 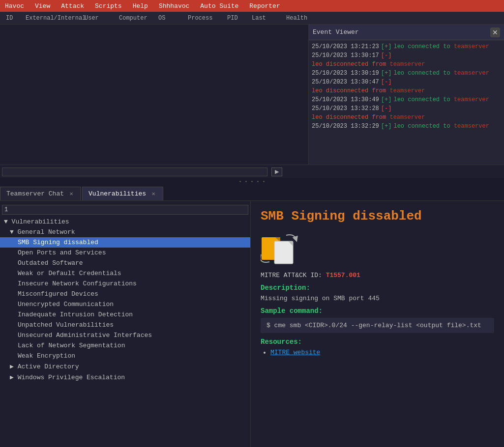 I want to click on mitre-label: MITRE ATT&CK ID:, so click(x=291, y=275).